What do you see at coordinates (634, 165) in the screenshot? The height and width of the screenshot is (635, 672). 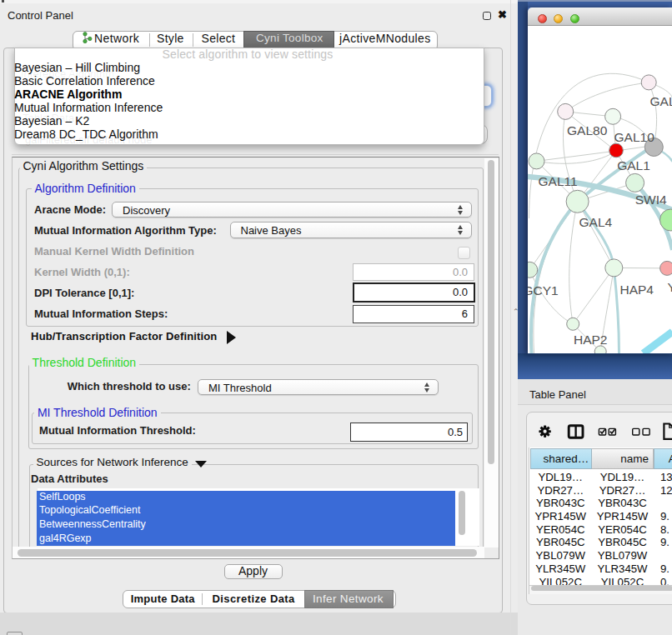 I see `svg-text: GAL1` at bounding box center [634, 165].